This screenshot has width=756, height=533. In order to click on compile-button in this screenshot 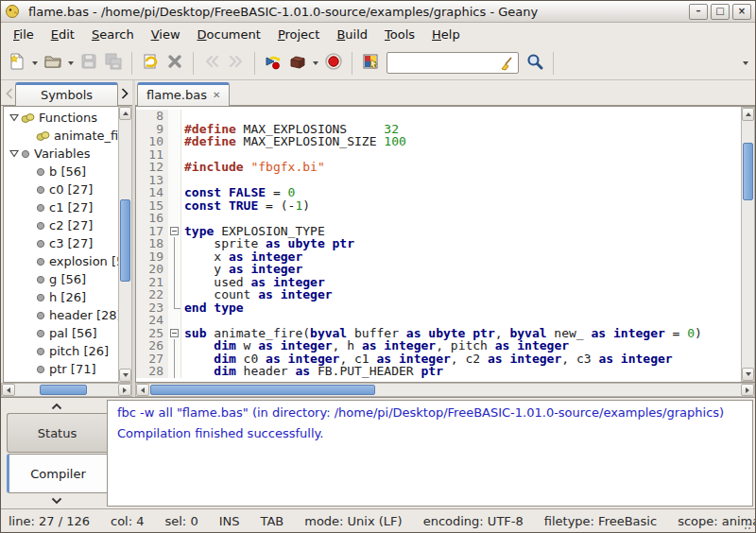, I will do `click(273, 63)`.